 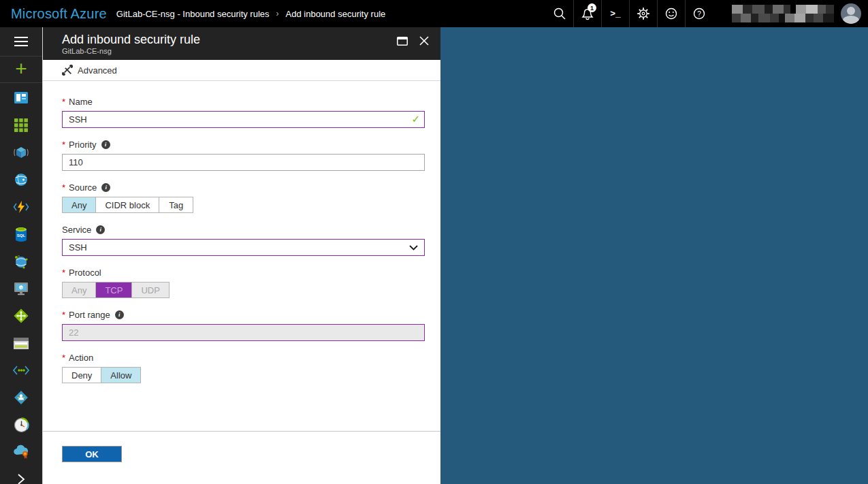 I want to click on sidebar-item-virtual-networks, so click(x=21, y=370).